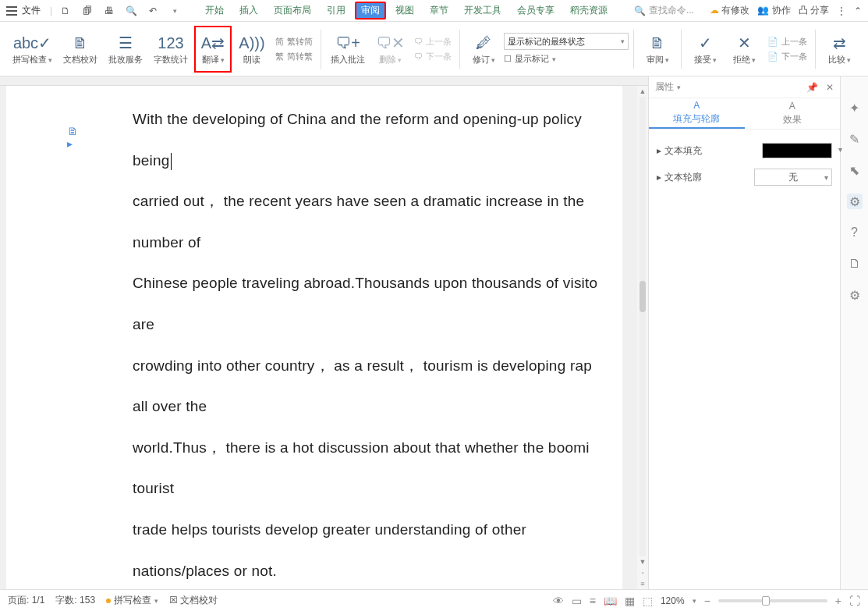 This screenshot has height=611, width=868. Describe the element at coordinates (855, 264) in the screenshot. I see `tool-template-icon: 🗋` at that location.